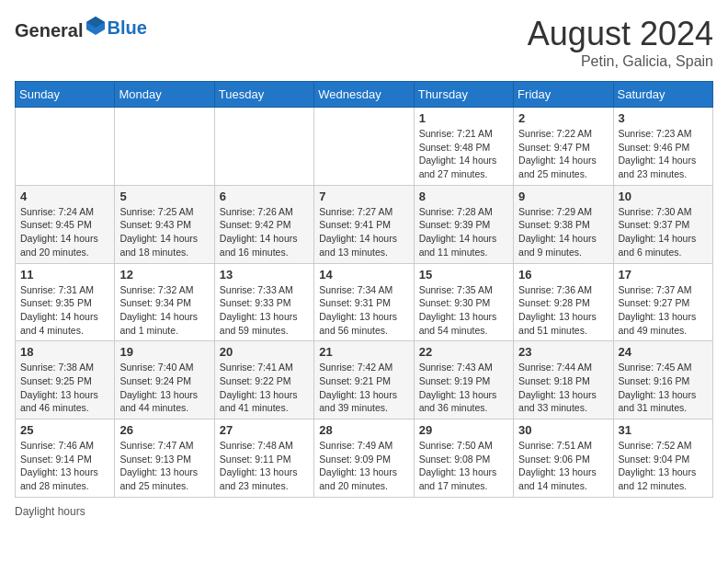 This screenshot has height=563, width=728. I want to click on calendar-day-cell: 30Sunrise: 7:51 AM Sunset: 9:06 PM Dayli…, so click(563, 458).